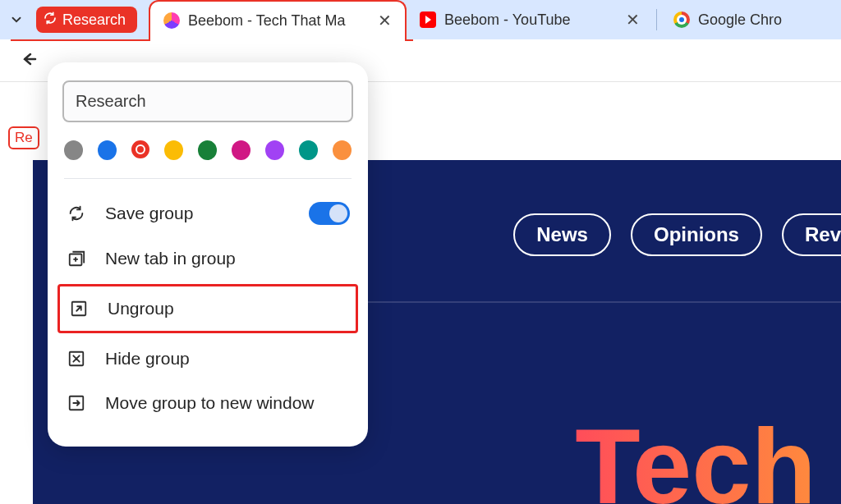 The image size is (841, 504). Describe the element at coordinates (682, 20) in the screenshot. I see `chrome-favicon` at that location.